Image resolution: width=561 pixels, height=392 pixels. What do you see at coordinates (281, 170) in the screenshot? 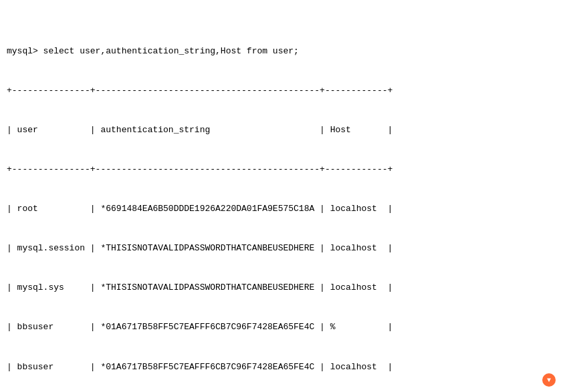
I see `table-sep-2: +---------------+-----------------------…` at bounding box center [281, 170].